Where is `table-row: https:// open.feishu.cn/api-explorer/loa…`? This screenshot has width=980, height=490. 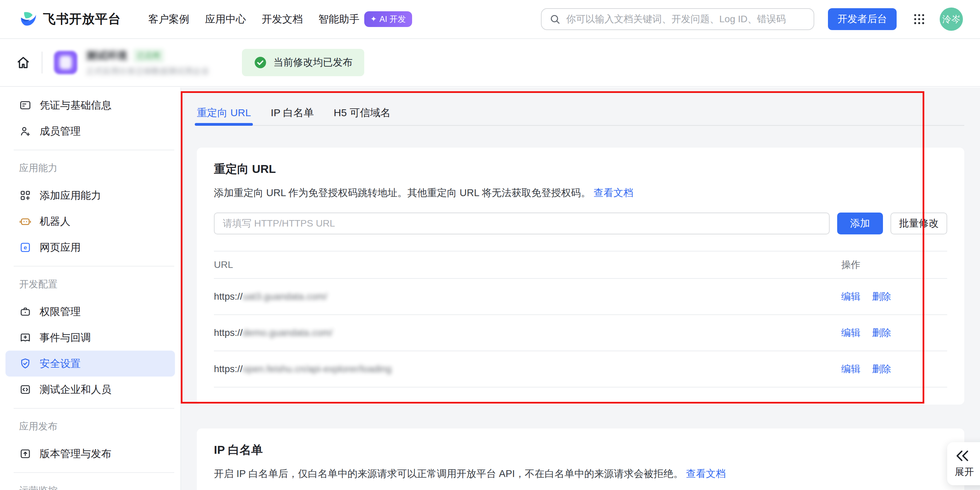 table-row: https:// open.feishu.cn/api-explorer/loa… is located at coordinates (581, 369).